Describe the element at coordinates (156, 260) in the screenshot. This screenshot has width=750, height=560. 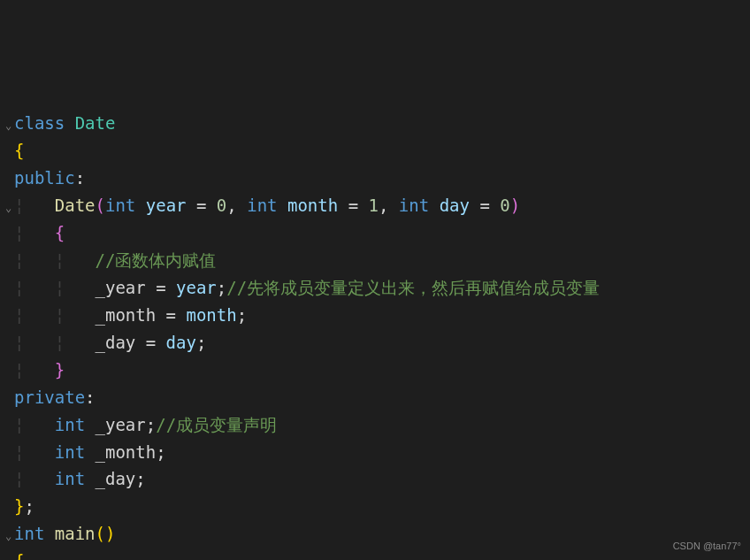
I see `comment: //函数体内赋值` at that location.